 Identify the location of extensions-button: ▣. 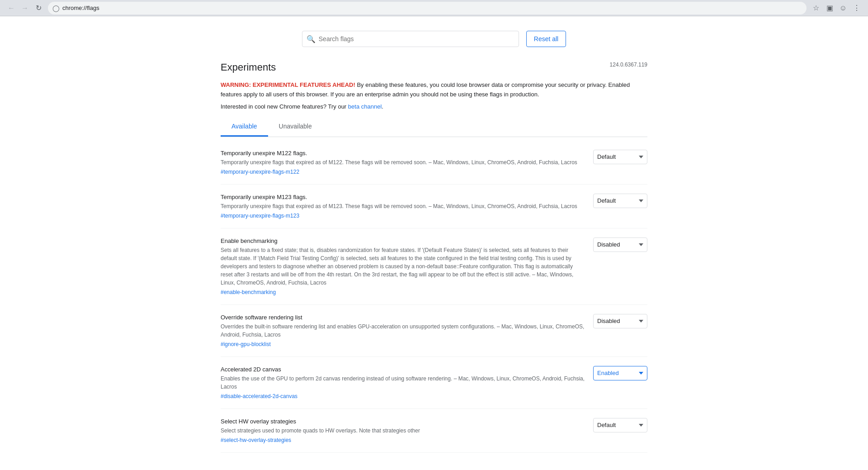
(830, 8).